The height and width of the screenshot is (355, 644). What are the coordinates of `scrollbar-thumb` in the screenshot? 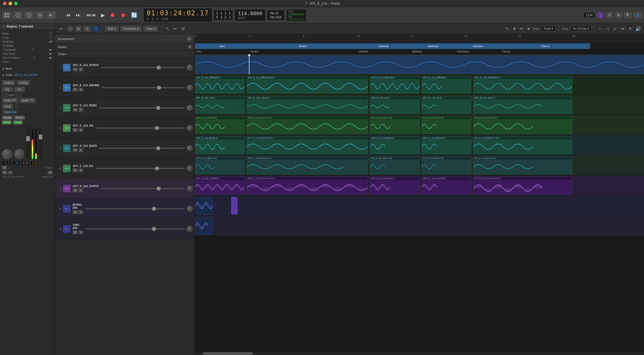 It's located at (228, 353).